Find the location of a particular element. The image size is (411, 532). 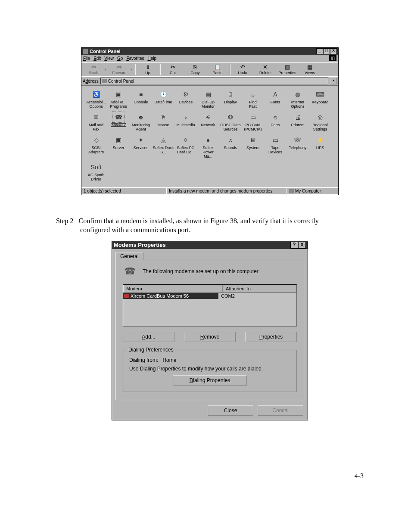

help-button: ? is located at coordinates (294, 245).